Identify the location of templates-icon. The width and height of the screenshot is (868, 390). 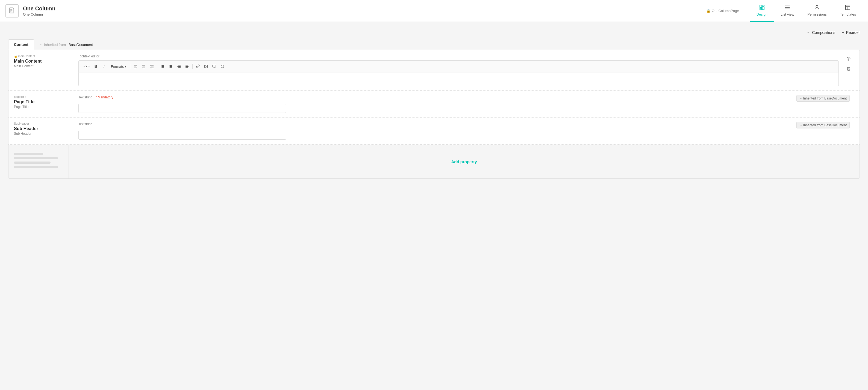
(848, 8).